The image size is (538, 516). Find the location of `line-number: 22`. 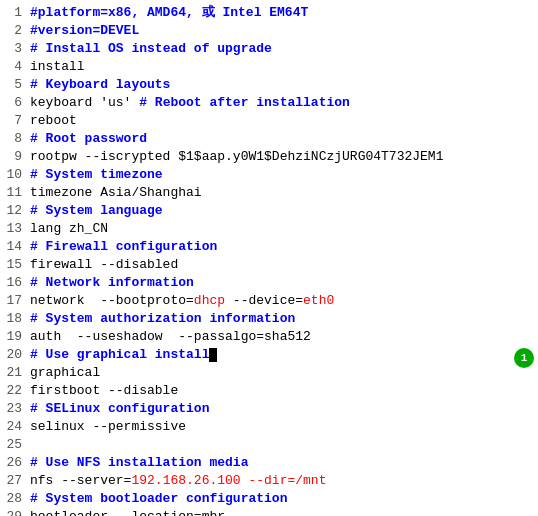

line-number: 22 is located at coordinates (11, 391).